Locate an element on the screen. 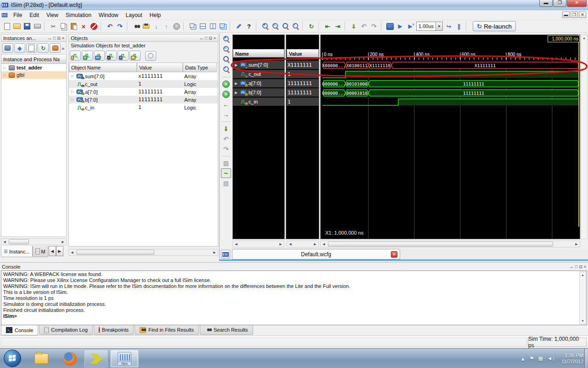 The width and height of the screenshot is (588, 368). filter-wires-button: W is located at coordinates (135, 56).